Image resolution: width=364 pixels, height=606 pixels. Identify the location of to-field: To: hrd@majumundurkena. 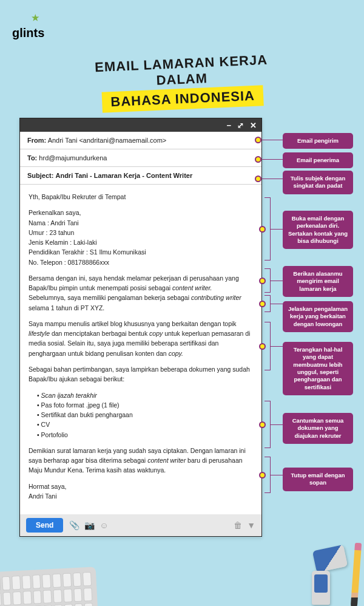
(141, 158).